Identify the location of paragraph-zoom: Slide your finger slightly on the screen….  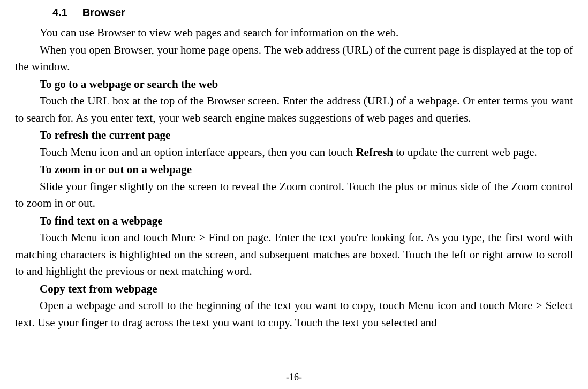
(294, 195).